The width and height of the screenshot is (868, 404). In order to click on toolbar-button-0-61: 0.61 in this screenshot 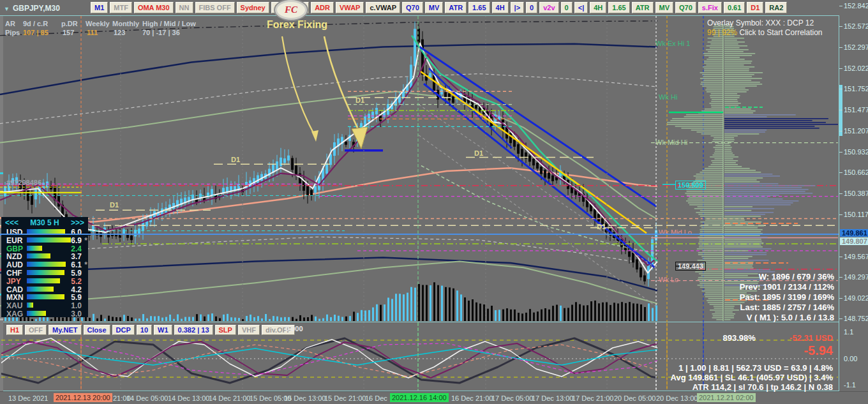, I will do `click(734, 8)`.